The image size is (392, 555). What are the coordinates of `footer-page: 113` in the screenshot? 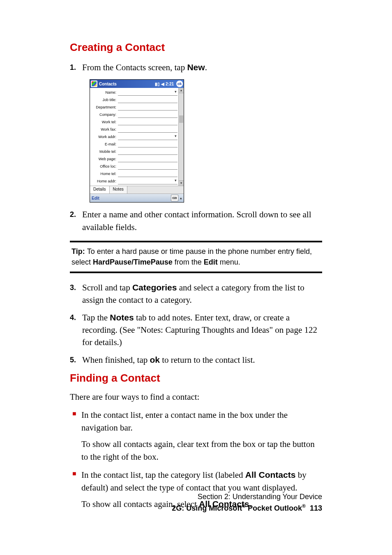 It's located at (316, 508).